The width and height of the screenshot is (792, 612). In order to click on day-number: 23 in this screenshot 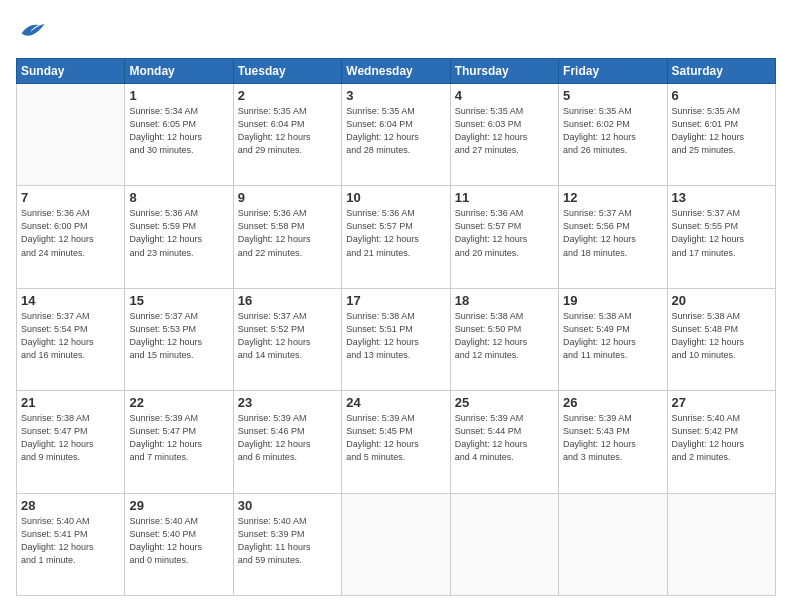, I will do `click(288, 402)`.